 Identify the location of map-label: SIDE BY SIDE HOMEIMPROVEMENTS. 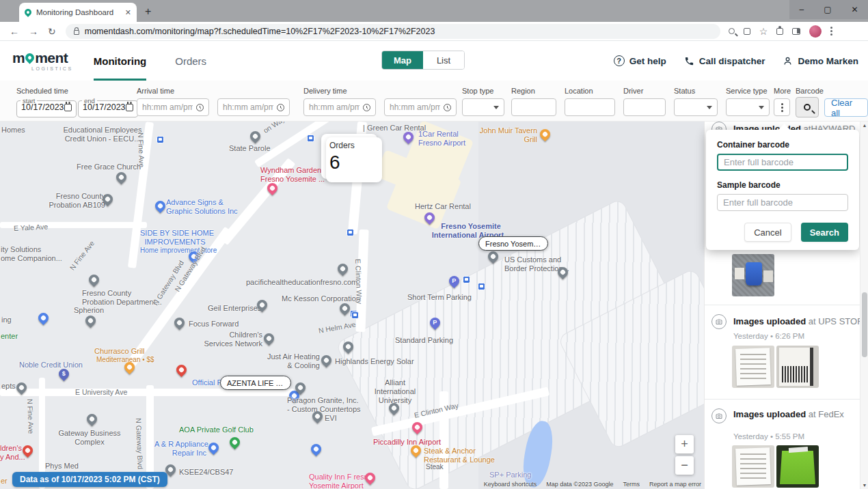
(175, 238).